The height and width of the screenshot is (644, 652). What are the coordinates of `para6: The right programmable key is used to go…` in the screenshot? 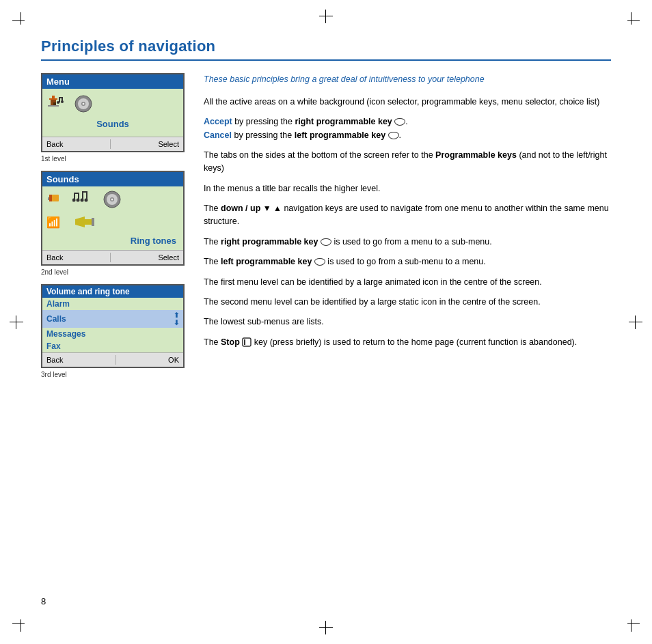 It's located at (407, 242).